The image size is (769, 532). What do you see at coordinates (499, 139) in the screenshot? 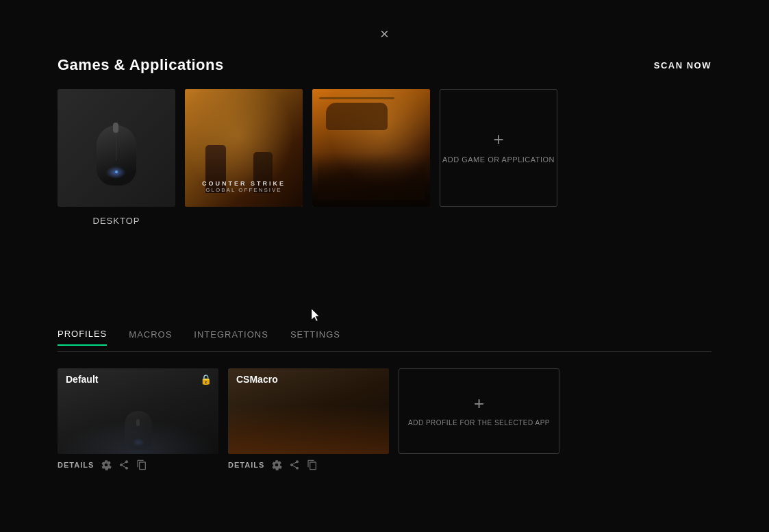
I see `plus-icon: +` at bounding box center [499, 139].